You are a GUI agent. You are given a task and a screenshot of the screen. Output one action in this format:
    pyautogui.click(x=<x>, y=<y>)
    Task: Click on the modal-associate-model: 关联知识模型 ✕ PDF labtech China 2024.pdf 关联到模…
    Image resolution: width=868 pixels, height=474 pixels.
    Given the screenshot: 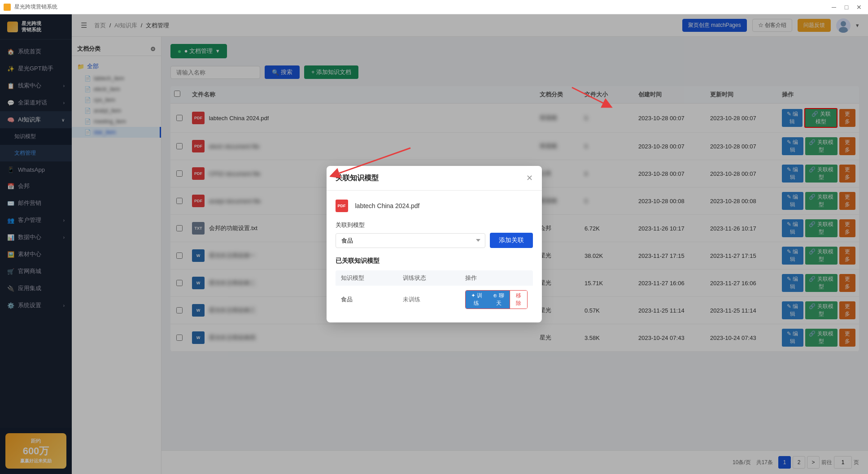 What is the action you would take?
    pyautogui.click(x=434, y=244)
    